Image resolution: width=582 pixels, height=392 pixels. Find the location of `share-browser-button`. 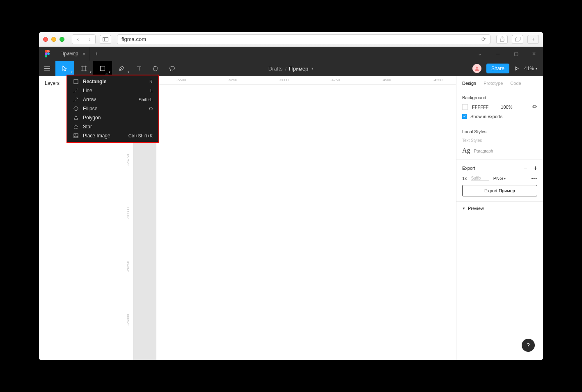

share-browser-button is located at coordinates (502, 39).